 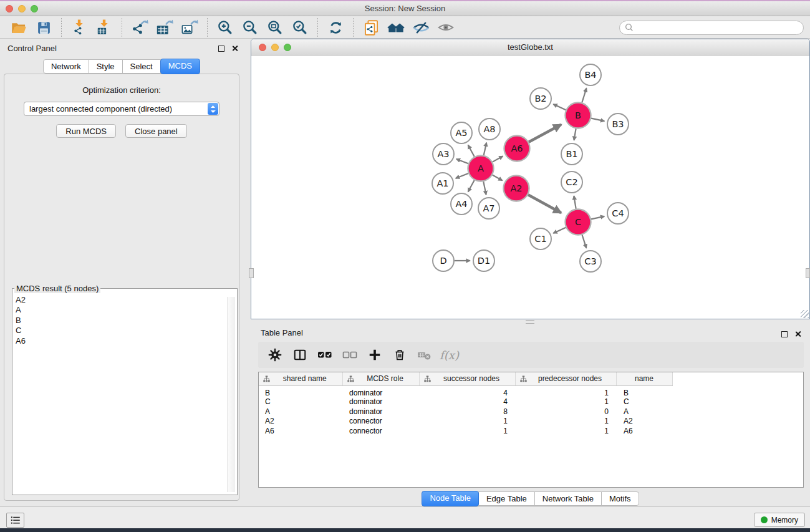 I want to click on network-node-B: B, so click(x=579, y=116).